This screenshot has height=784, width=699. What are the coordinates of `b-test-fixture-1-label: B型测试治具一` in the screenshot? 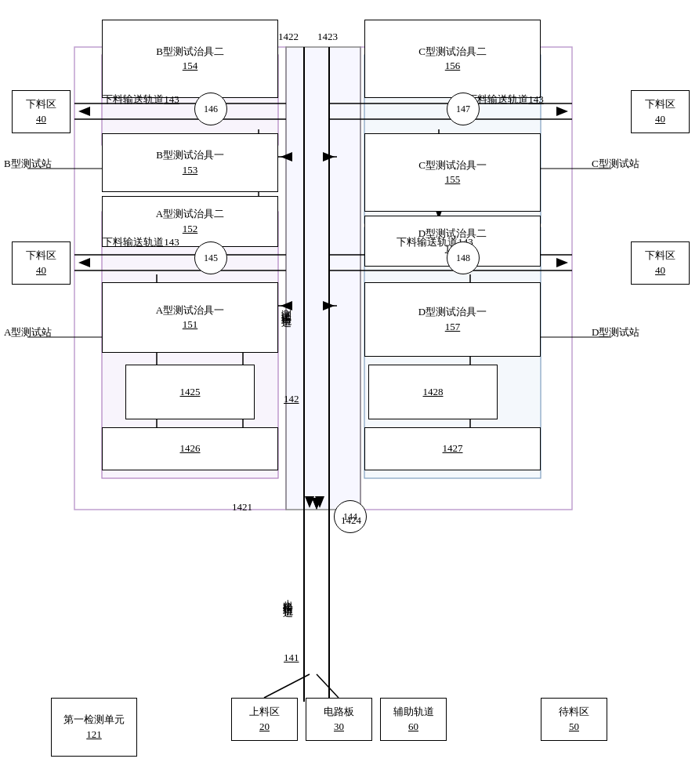 It's located at (190, 155).